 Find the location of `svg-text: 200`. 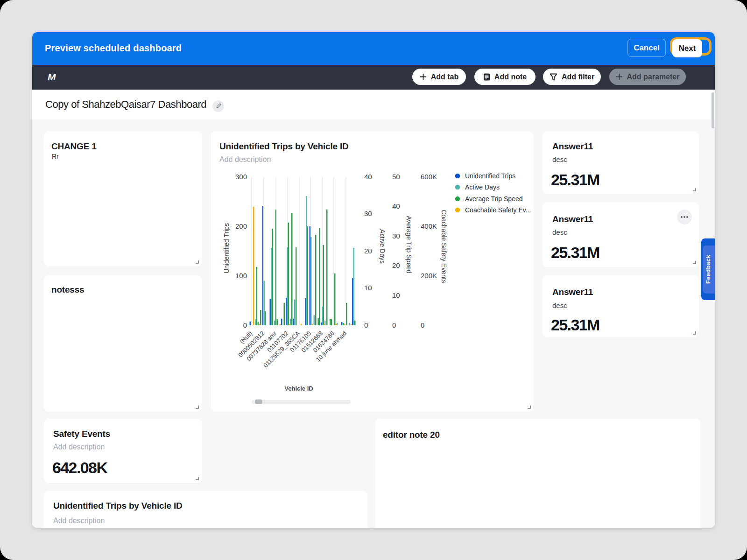

svg-text: 200 is located at coordinates (241, 226).